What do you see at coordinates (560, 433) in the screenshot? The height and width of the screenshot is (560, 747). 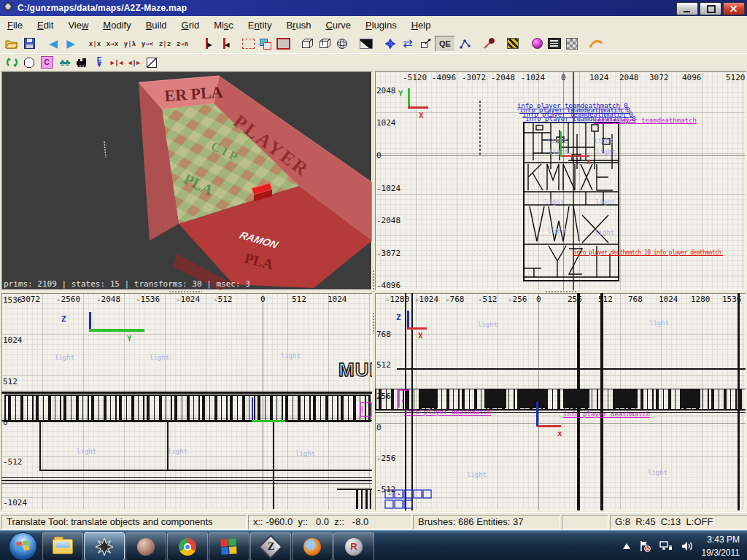 I see `origin-x-label: x` at bounding box center [560, 433].